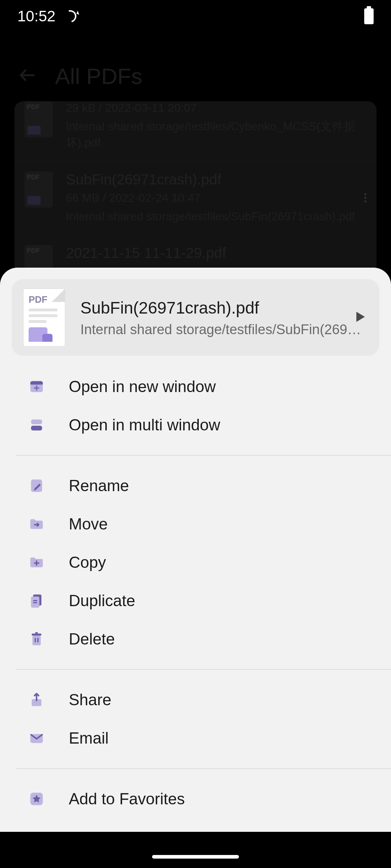 This screenshot has width=391, height=868. I want to click on menu-delete: Delete, so click(196, 639).